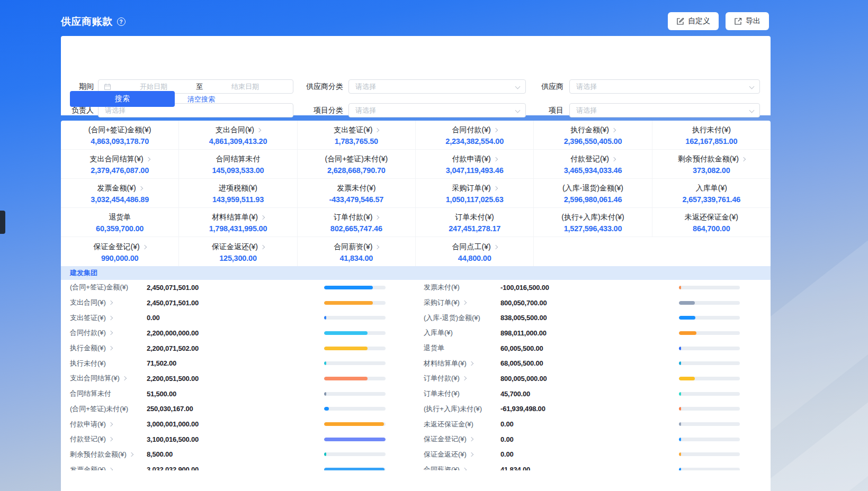 This screenshot has height=491, width=868. Describe the element at coordinates (462, 318) in the screenshot. I see `metric-label: (入库-退货)金额(¥)` at that location.